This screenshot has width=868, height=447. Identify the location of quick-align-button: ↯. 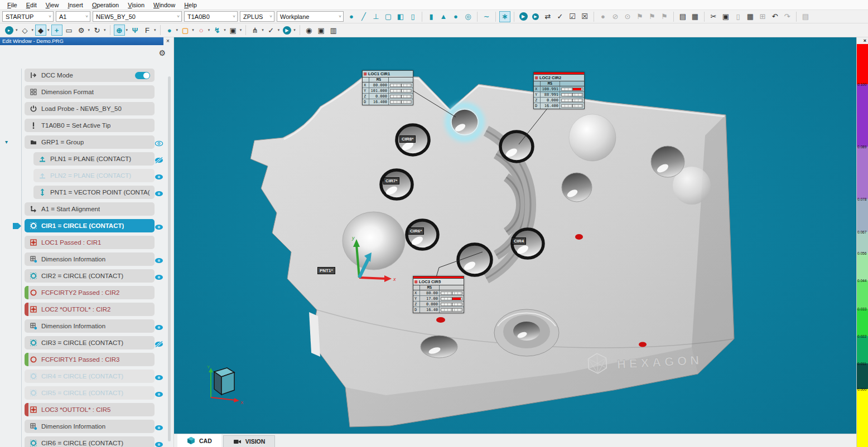
(217, 30).